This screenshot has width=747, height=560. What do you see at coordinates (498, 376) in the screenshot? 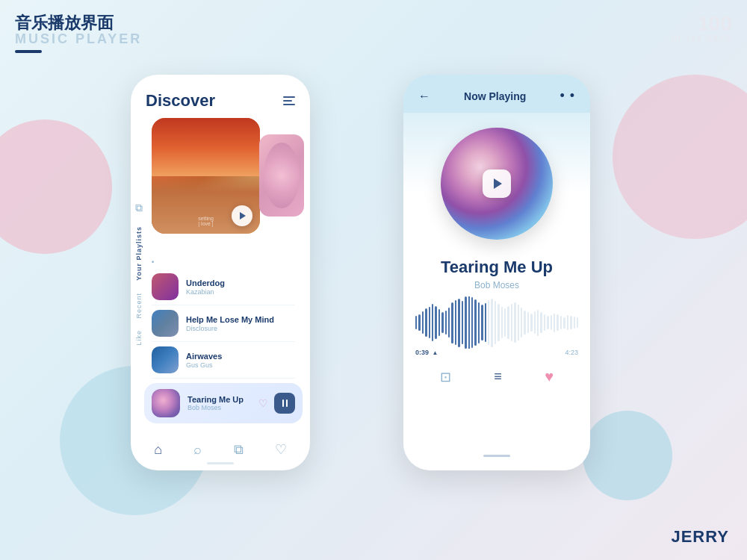
I see `equalizer-icon: ≡` at bounding box center [498, 376].